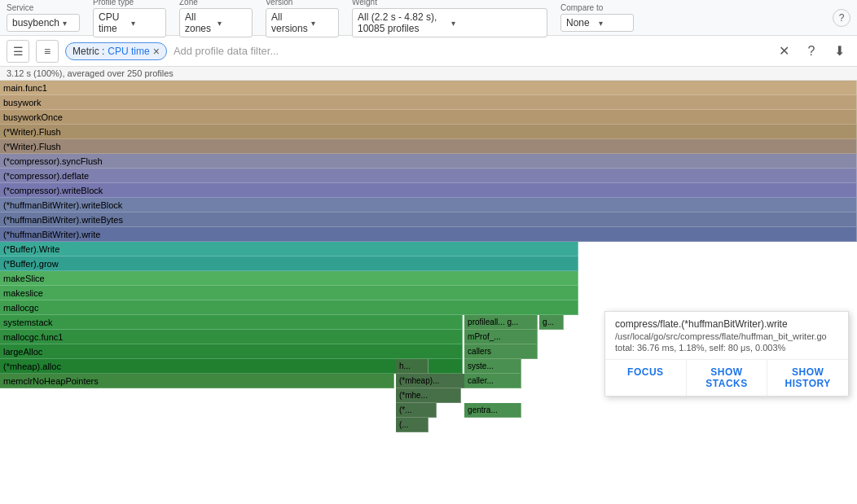  I want to click on profile-type-dropdown: CPU time ▾, so click(130, 23).